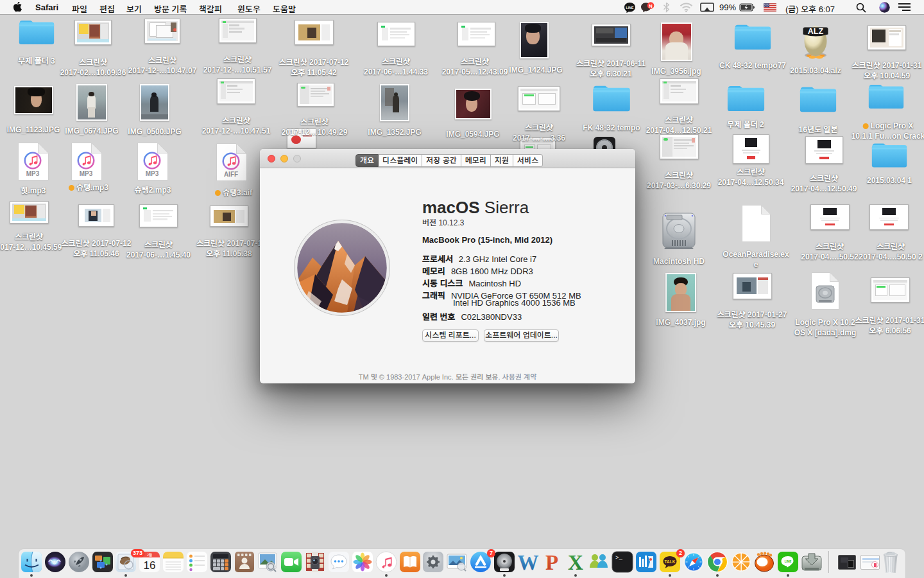 Image resolution: width=924 pixels, height=578 pixels. What do you see at coordinates (816, 31) in the screenshot?
I see `svg-text: ALZ` at bounding box center [816, 31].